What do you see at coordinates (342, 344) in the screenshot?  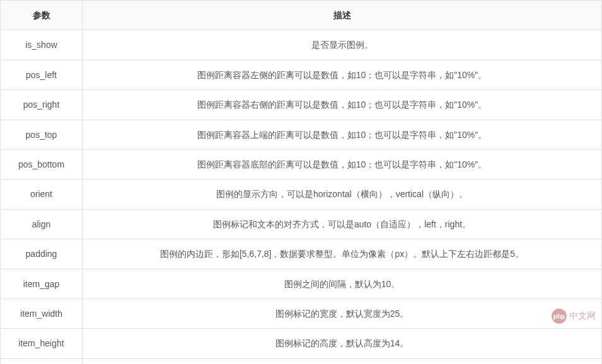 I see `description-cell: 图例标记的高度，默认高度为14。` at bounding box center [342, 344].